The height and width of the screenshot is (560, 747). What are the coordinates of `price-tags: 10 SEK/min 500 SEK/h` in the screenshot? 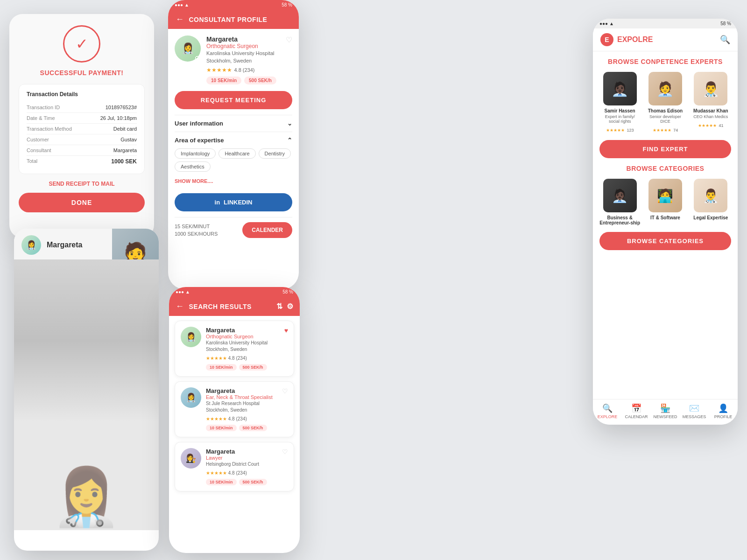 It's located at (241, 80).